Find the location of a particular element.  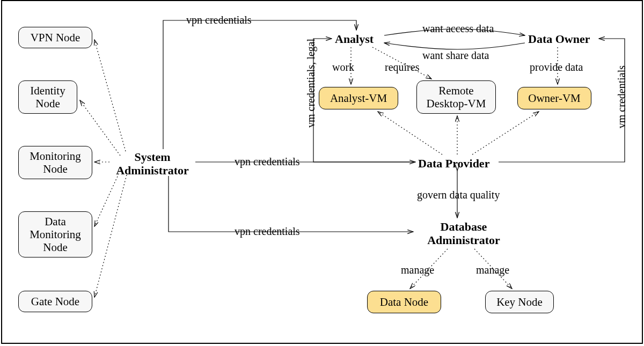

actor-data-provider: Data Provider is located at coordinates (454, 163).